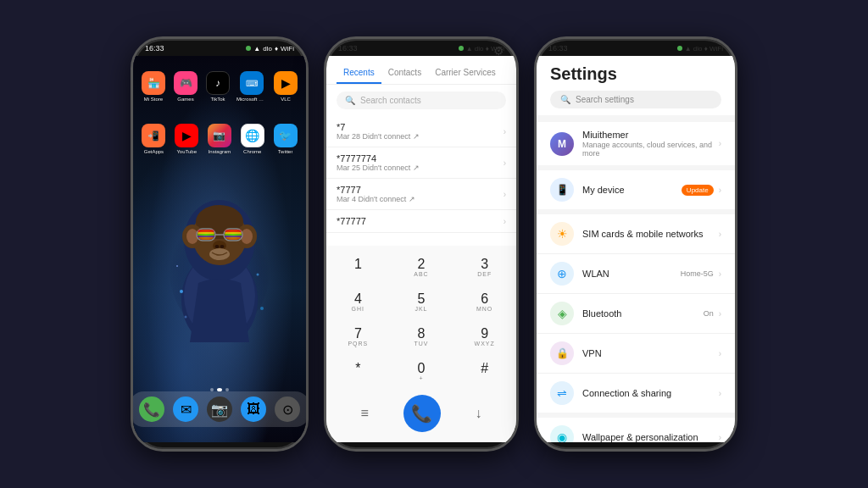 This screenshot has width=868, height=488. I want to click on dock-camera: 📷, so click(220, 409).